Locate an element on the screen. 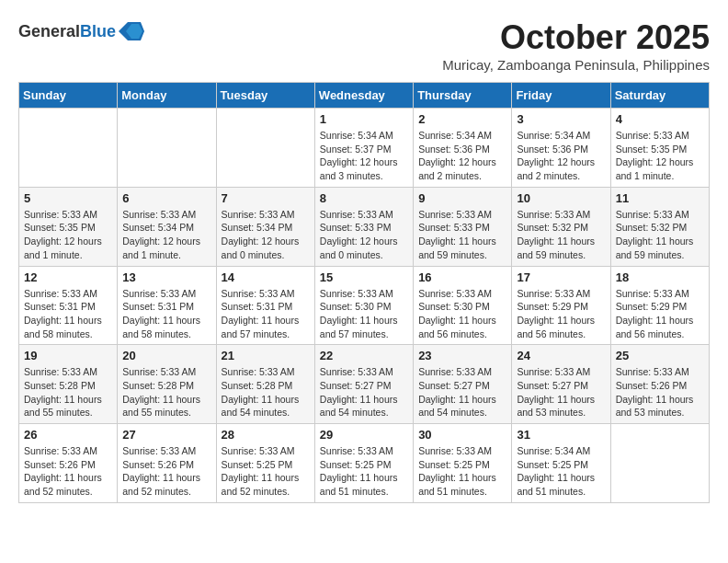 Image resolution: width=728 pixels, height=563 pixels. logo-general: General is located at coordinates (50, 31).